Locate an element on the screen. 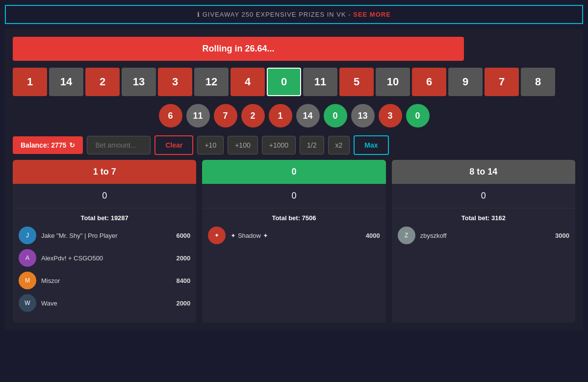 This screenshot has height=382, width=588. strip-number: 14 is located at coordinates (66, 82).